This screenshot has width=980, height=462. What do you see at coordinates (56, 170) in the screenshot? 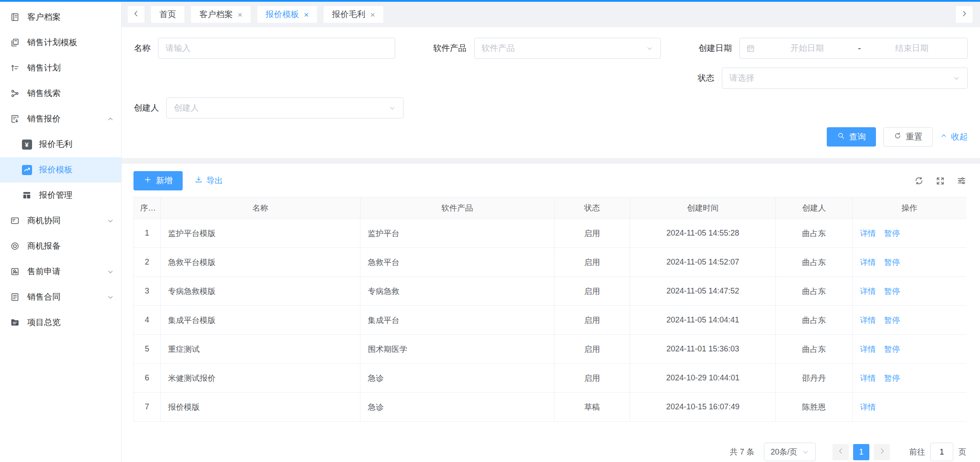
I see `sidebar-item-label: 报价模板` at bounding box center [56, 170].